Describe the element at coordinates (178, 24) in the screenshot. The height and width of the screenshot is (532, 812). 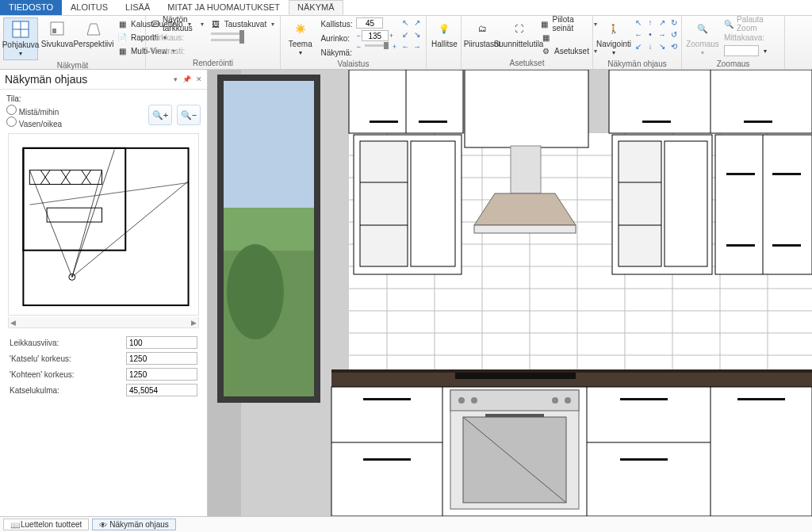
I see `quality-button: 🖵Näytön tarkkuus` at that location.